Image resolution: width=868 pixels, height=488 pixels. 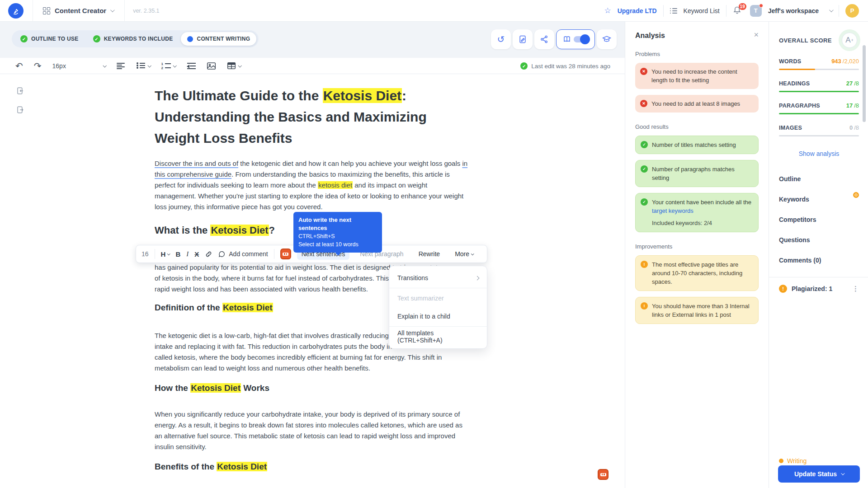 What do you see at coordinates (50, 39) in the screenshot?
I see `step-outline: ✓ OUTLINE TO USE` at bounding box center [50, 39].